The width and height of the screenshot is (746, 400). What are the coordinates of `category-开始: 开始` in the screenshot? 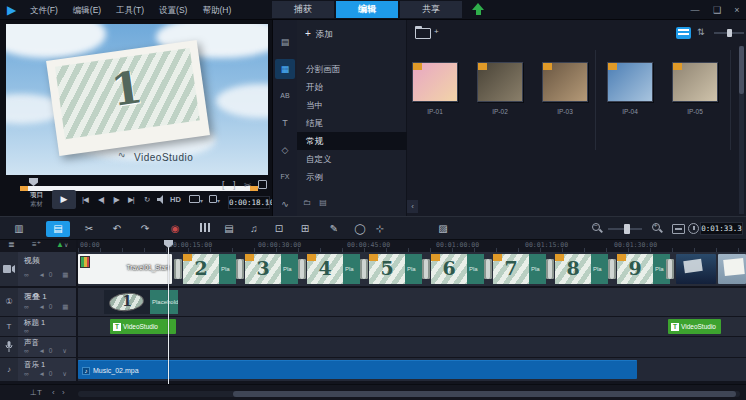 It's located at (352, 87).